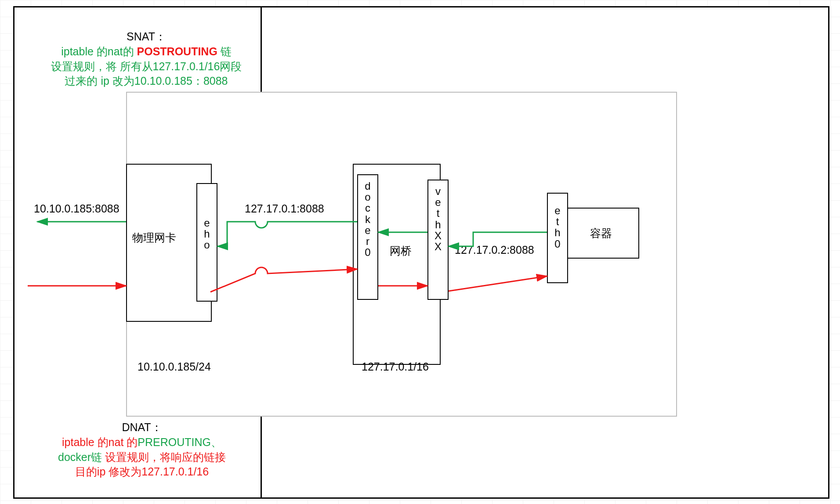  I want to click on dnat-text-block: DNAT： iptable 的nat 的PREROUTING、 docker链 …, so click(142, 450).